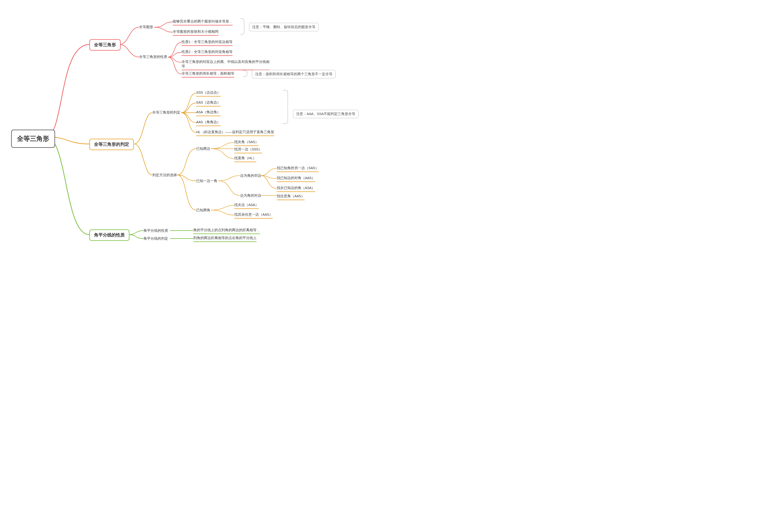 The image size is (775, 532). What do you see at coordinates (326, 114) in the screenshot?
I see `note-aaa-ssa: 注意：AAA、SSA不能判定三角形全等` at bounding box center [326, 114].